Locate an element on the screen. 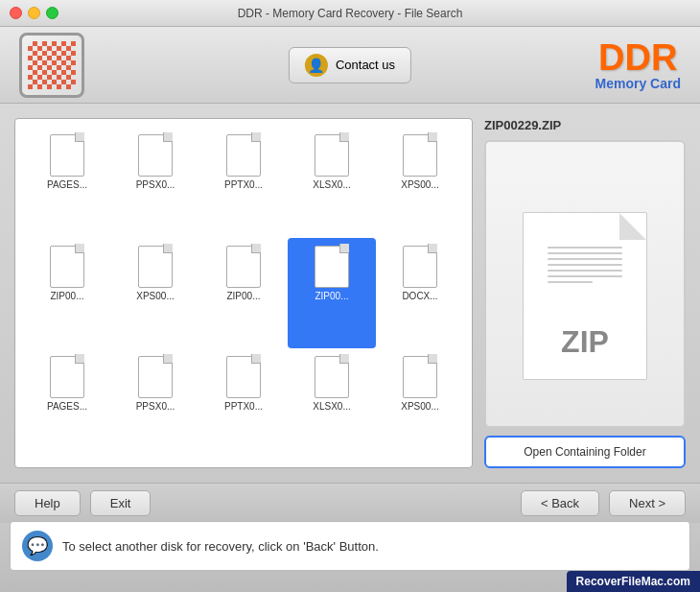 This screenshot has height=592, width=700. file-item: DOCX... is located at coordinates (420, 294).